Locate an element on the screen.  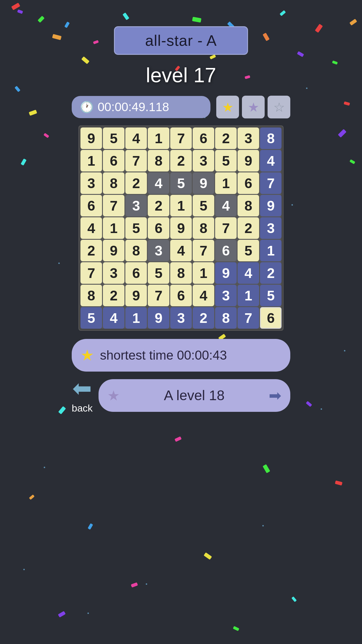
cell-r3-c7: 8 is located at coordinates (248, 206).